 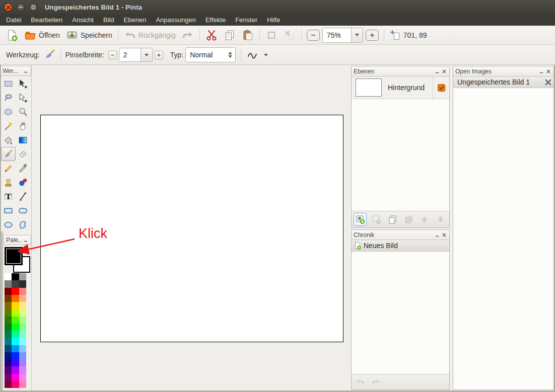 What do you see at coordinates (230, 55) in the screenshot?
I see `blend-type-spinner` at bounding box center [230, 55].